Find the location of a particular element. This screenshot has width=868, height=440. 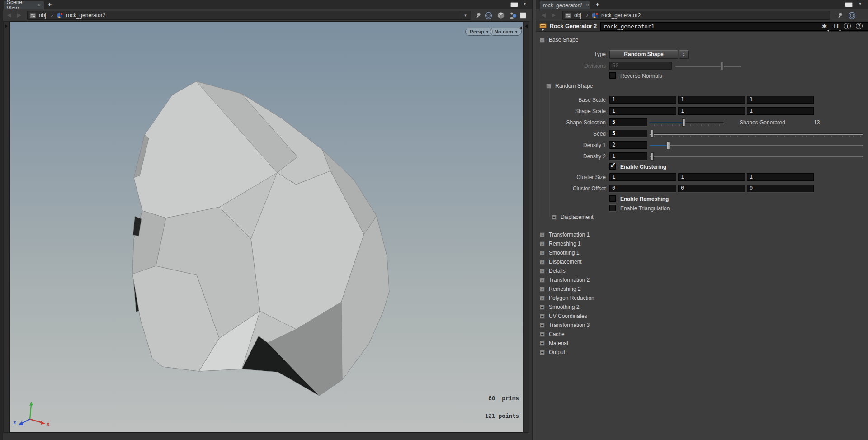

cluster-size-y-field: 1 is located at coordinates (712, 177).